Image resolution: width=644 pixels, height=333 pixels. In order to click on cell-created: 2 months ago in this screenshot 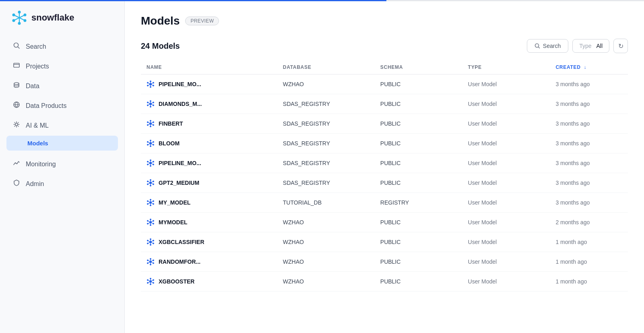, I will do `click(589, 222)`.